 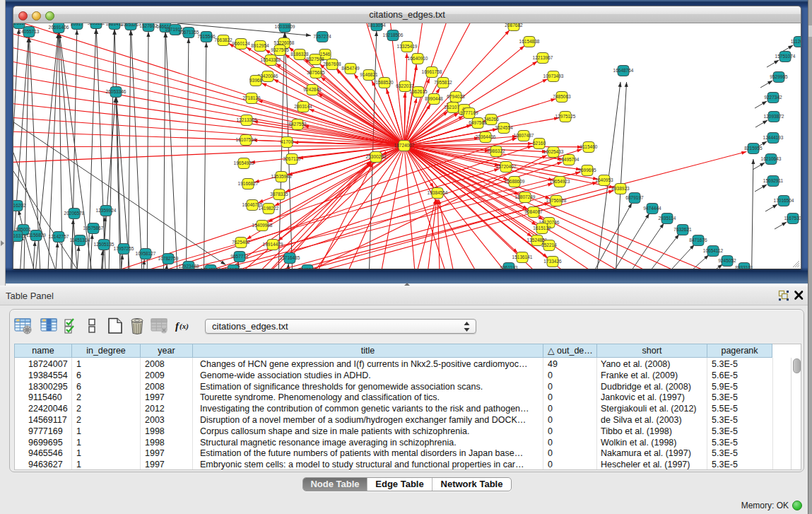 What do you see at coordinates (405, 86) in the screenshot?
I see `svg-text: 6322037` at bounding box center [405, 86].